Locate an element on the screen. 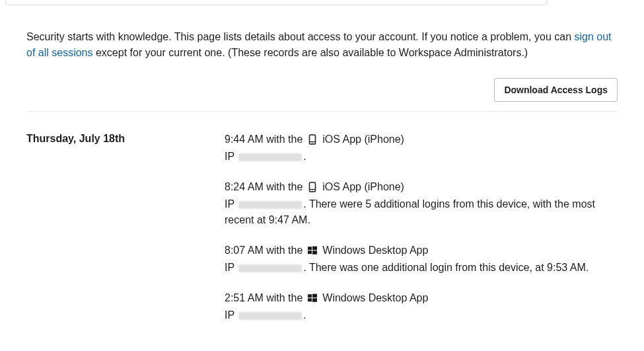 Image resolution: width=644 pixels, height=351 pixels. entry-header: 9:44 AM with theiOS App (iPhone) is located at coordinates (421, 139).